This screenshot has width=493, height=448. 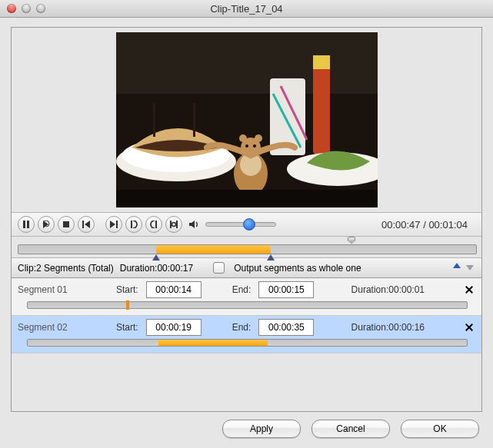 What do you see at coordinates (388, 290) in the screenshot?
I see `segment-duration: Duration:00:00:01` at bounding box center [388, 290].